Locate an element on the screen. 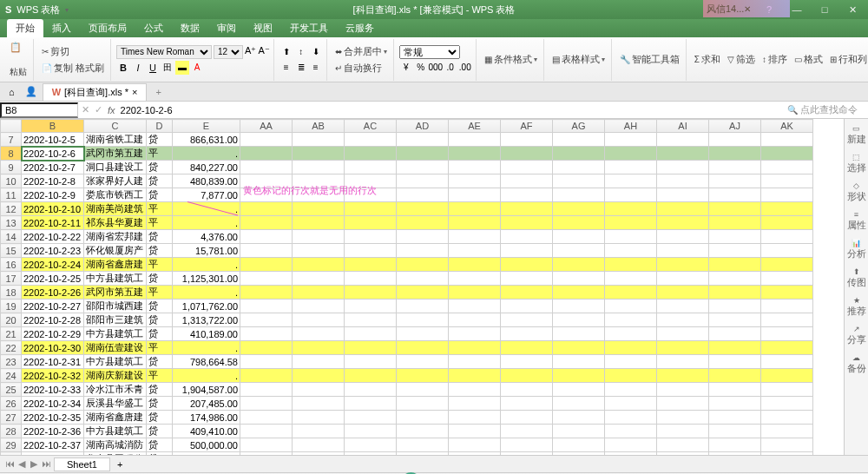  col-header: AK is located at coordinates (787, 127).